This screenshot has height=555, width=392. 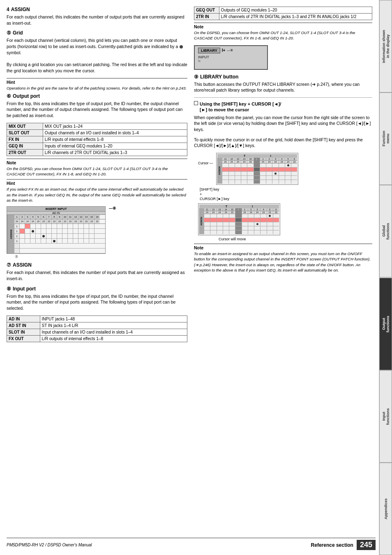 I want to click on section-4-body: For each output channel, this indicates …, so click(x=97, y=20).